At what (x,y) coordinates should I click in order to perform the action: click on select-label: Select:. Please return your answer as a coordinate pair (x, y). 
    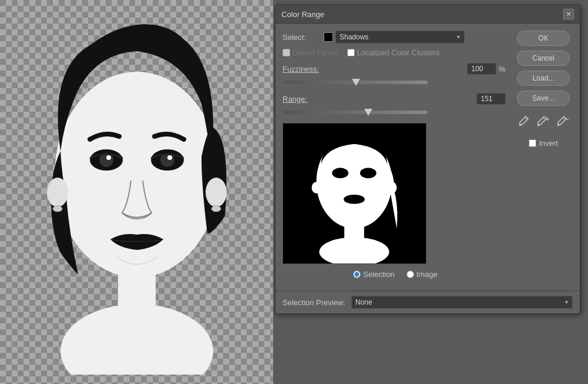
    Looking at the image, I should click on (303, 38).